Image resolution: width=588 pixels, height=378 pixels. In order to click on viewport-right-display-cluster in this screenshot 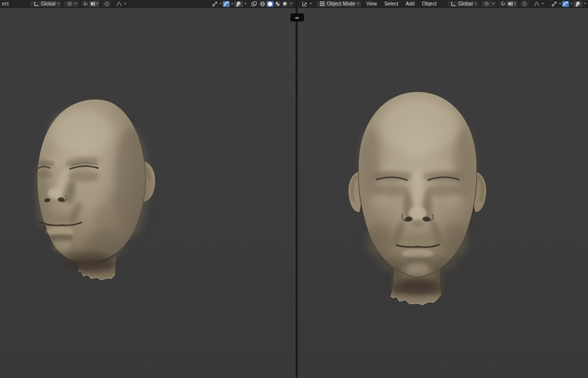, I will do `click(568, 4)`.